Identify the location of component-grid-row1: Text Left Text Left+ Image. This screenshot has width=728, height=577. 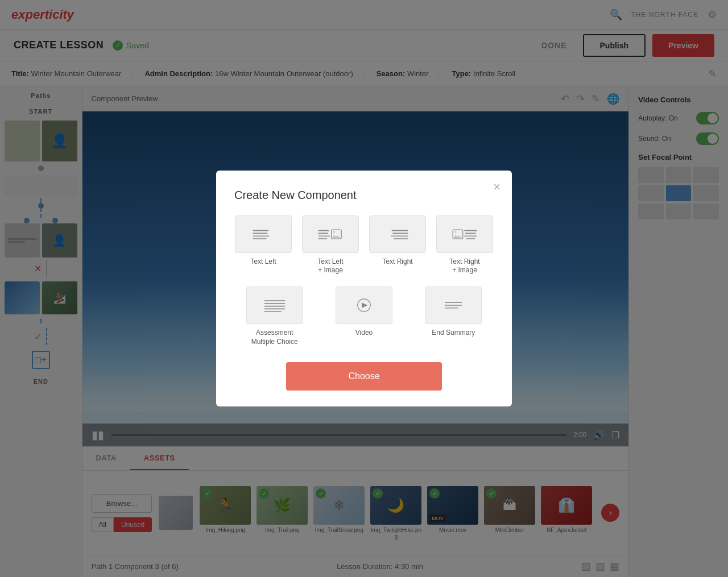
(364, 246).